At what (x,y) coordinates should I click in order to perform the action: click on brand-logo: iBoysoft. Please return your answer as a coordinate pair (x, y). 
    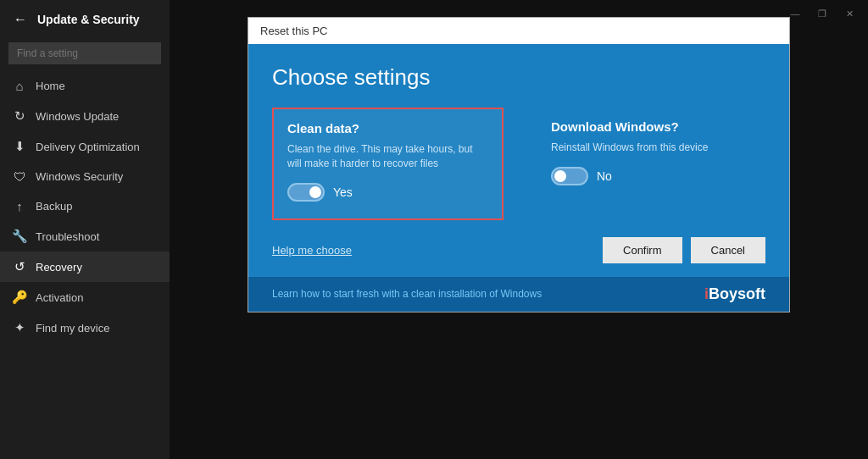
    Looking at the image, I should click on (735, 295).